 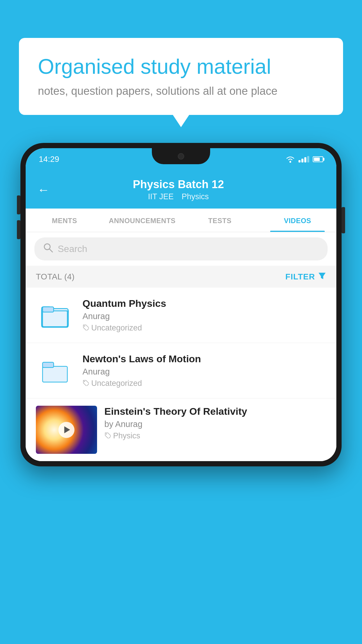 I want to click on search-container: Search, so click(x=181, y=249).